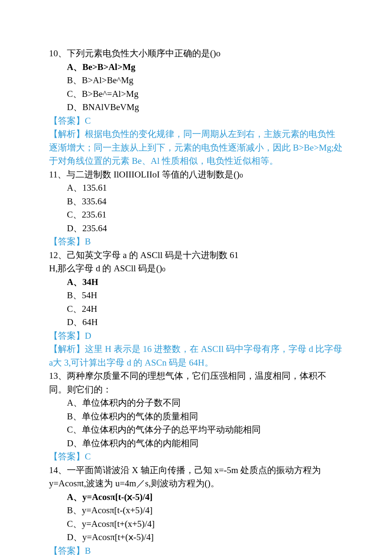 The image size is (392, 555). I want to click on q14-stem-line1: 14、一平面简谐波沿 X 轴正向传播，己知 x=-5m 处质点的振动方程为, so click(196, 471).